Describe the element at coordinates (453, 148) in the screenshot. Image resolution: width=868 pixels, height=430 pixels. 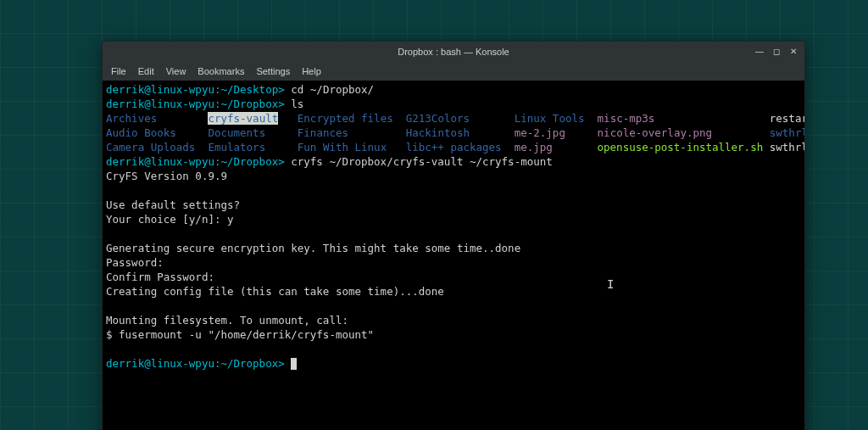
I see `ls-output-row: Camera Uploads Emulators Fun With Linux …` at that location.